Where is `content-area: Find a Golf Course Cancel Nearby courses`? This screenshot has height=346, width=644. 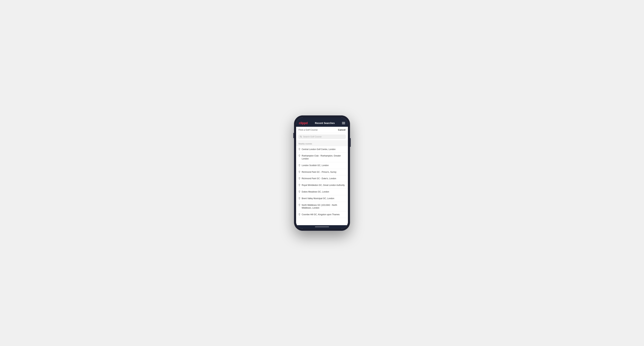
content-area: Find a Golf Course Cancel Nearby courses is located at coordinates (322, 176).